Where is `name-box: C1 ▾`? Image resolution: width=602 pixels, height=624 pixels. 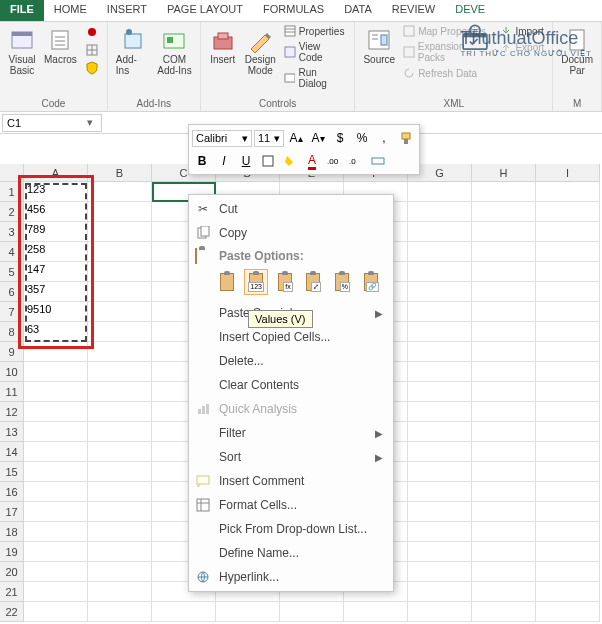
name-box: C1 ▾ is located at coordinates (52, 123).